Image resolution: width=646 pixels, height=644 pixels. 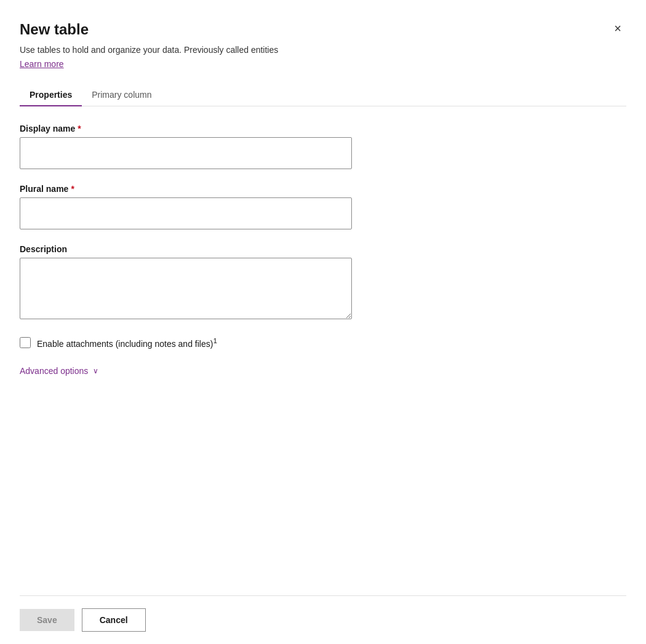 I want to click on enable-attachments-superscript: 1, so click(x=215, y=341).